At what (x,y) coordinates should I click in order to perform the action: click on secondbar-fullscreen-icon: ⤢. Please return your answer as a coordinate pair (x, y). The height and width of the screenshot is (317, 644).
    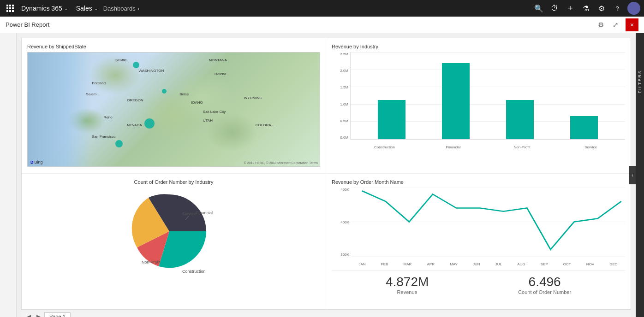
    Looking at the image, I should click on (615, 25).